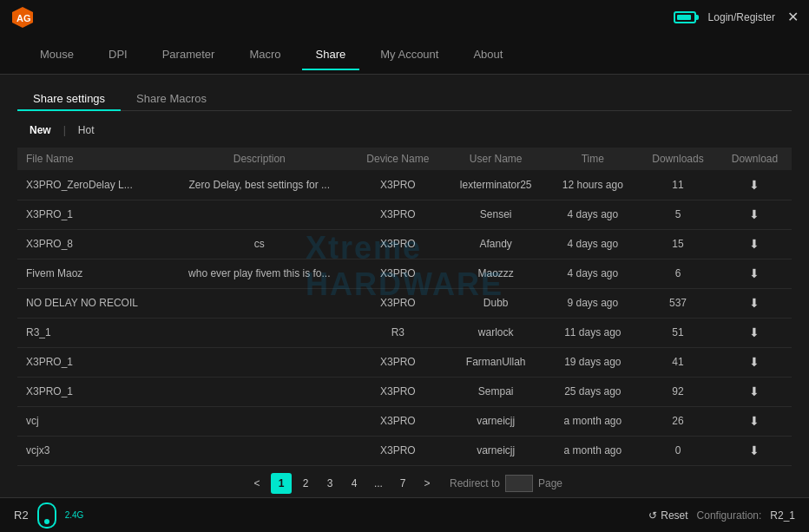  I want to click on redirect-label: Redirect to, so click(475, 483).